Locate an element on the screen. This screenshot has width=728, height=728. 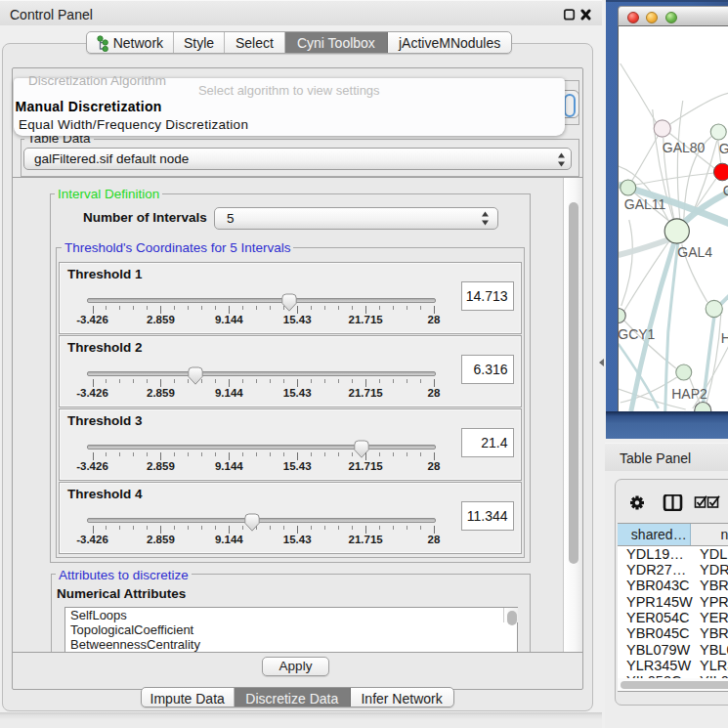
svg-text: GAL11 is located at coordinates (645, 204).